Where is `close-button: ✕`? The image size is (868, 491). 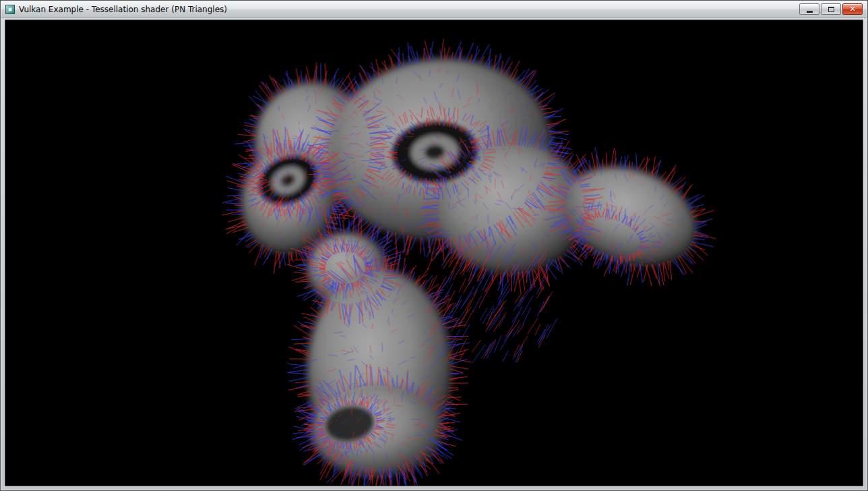 close-button: ✕ is located at coordinates (852, 9).